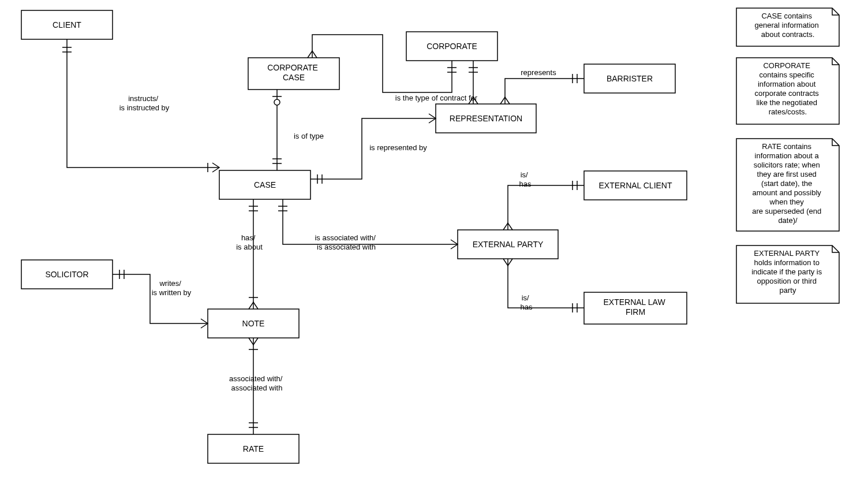  I want to click on entity-note: NOTE, so click(253, 323).